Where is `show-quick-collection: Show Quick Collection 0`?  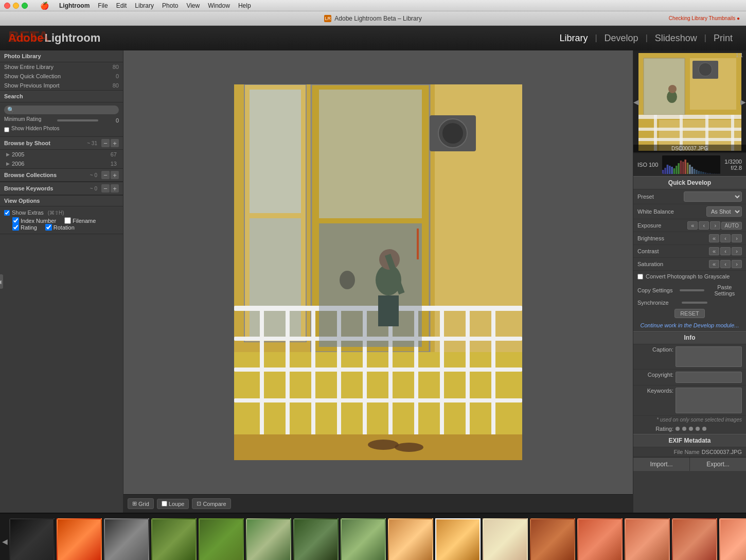
show-quick-collection: Show Quick Collection 0 is located at coordinates (62, 76).